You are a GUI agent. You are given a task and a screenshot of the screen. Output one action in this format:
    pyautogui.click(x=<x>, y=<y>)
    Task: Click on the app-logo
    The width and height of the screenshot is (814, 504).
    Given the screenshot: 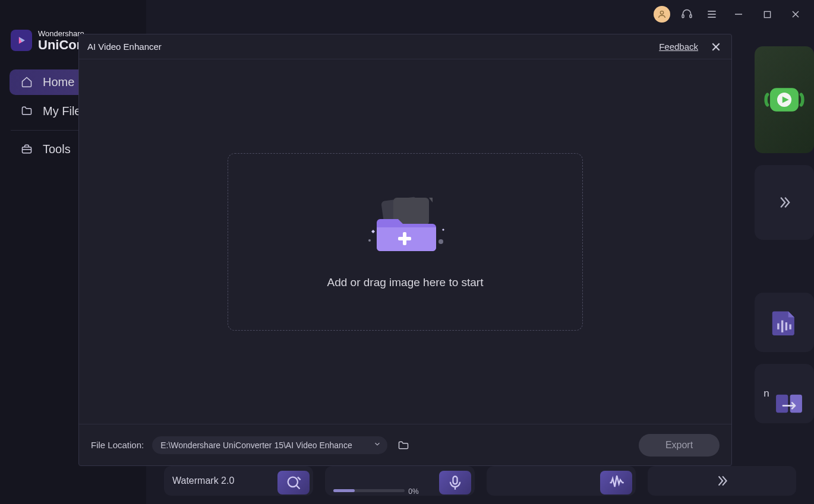 What is the action you would take?
    pyautogui.click(x=21, y=40)
    